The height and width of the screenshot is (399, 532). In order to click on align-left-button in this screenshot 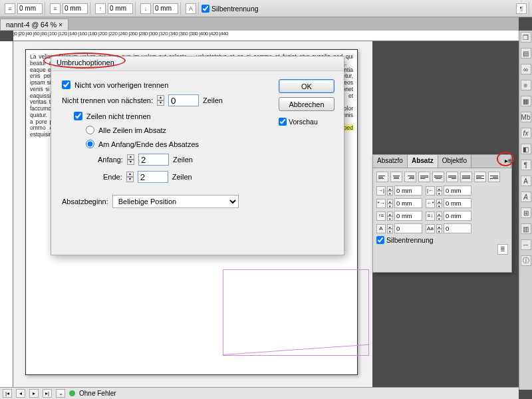, I will do `click(382, 177)`.